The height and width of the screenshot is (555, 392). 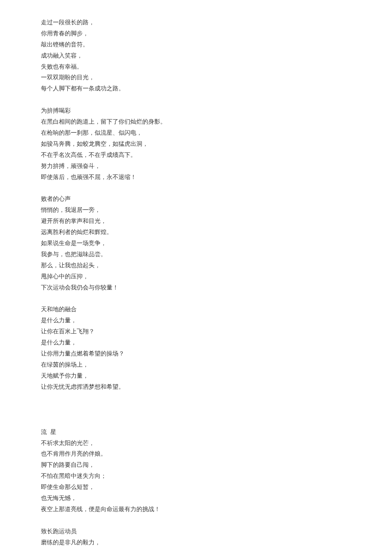 What do you see at coordinates (196, 56) in the screenshot?
I see `poem-line: 成功融入笑容，` at bounding box center [196, 56].